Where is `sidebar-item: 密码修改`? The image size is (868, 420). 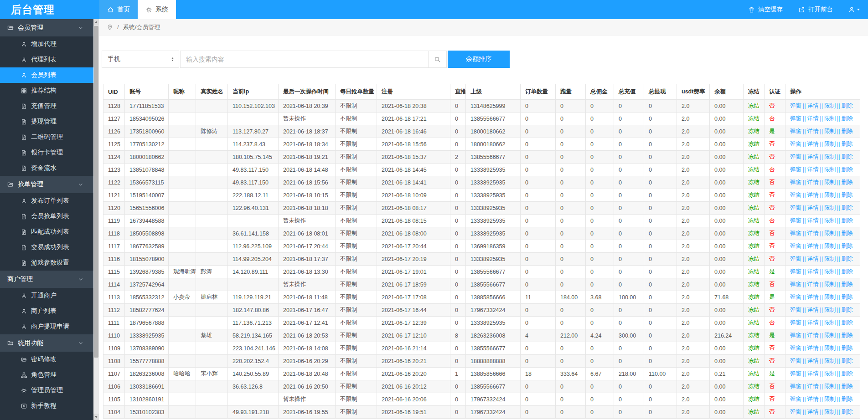 sidebar-item: 密码修改 is located at coordinates (46, 359).